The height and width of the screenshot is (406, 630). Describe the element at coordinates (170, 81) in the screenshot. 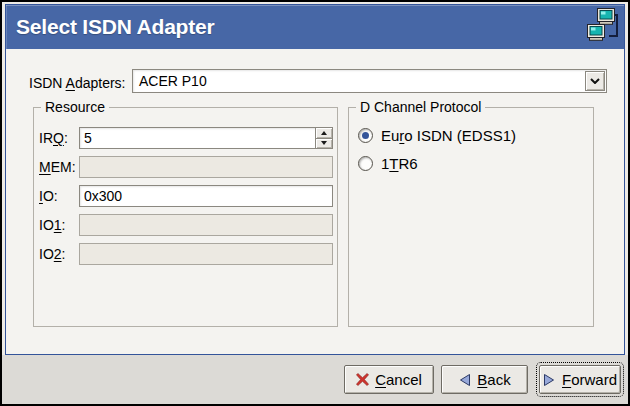

I see `combo-selected-value: ACER P10` at that location.